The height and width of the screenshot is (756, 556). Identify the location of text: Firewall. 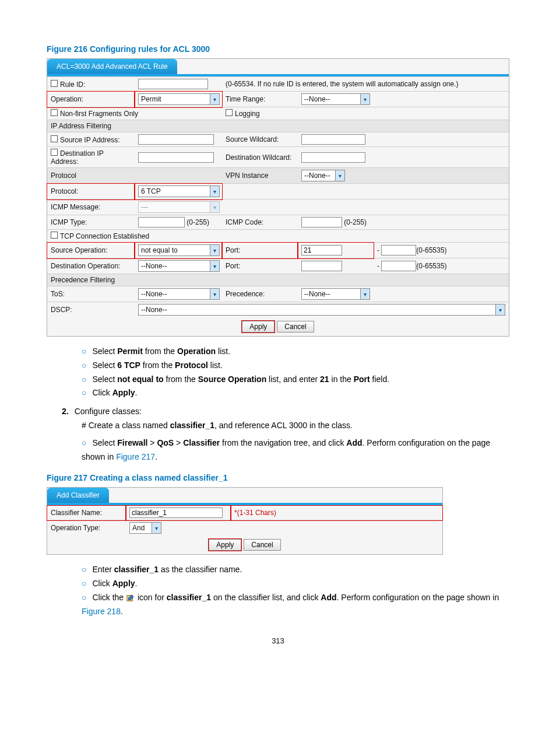
(132, 443).